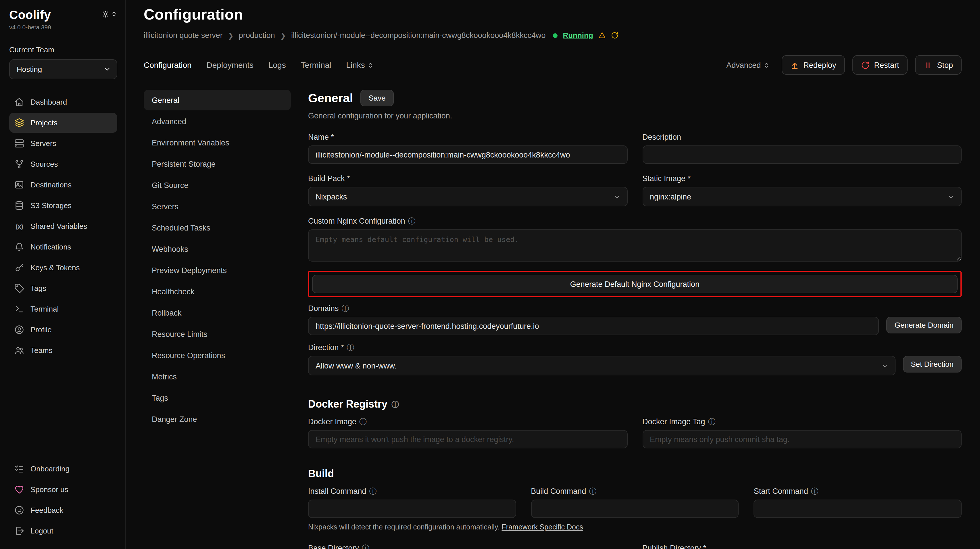  I want to click on sidebar-item-label: Projects, so click(44, 123).